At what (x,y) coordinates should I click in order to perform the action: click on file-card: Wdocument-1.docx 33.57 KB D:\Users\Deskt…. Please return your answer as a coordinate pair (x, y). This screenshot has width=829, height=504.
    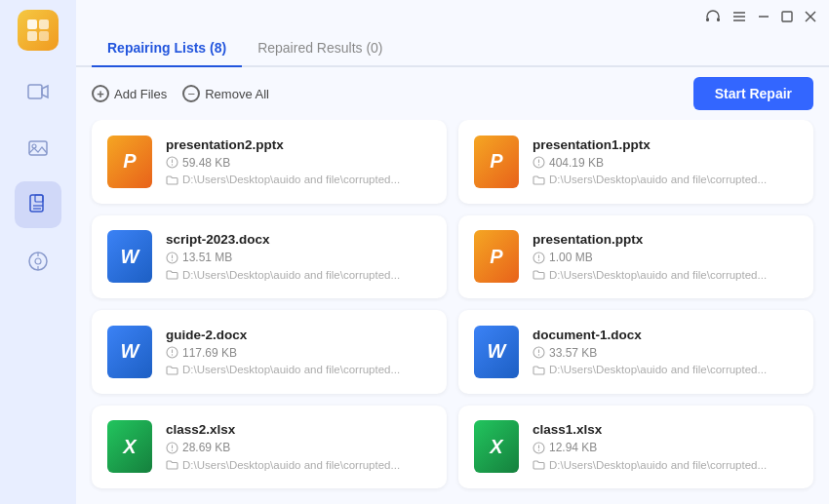
    Looking at the image, I should click on (636, 352).